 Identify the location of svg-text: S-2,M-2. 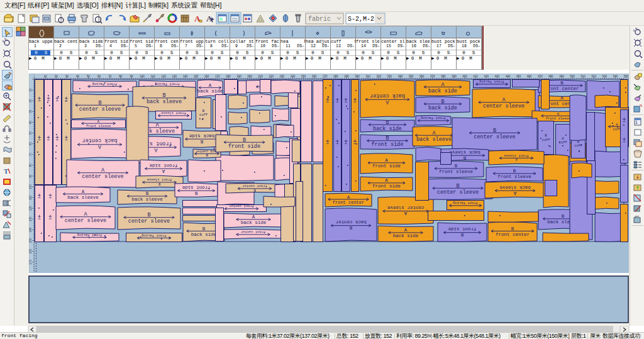
(361, 19).